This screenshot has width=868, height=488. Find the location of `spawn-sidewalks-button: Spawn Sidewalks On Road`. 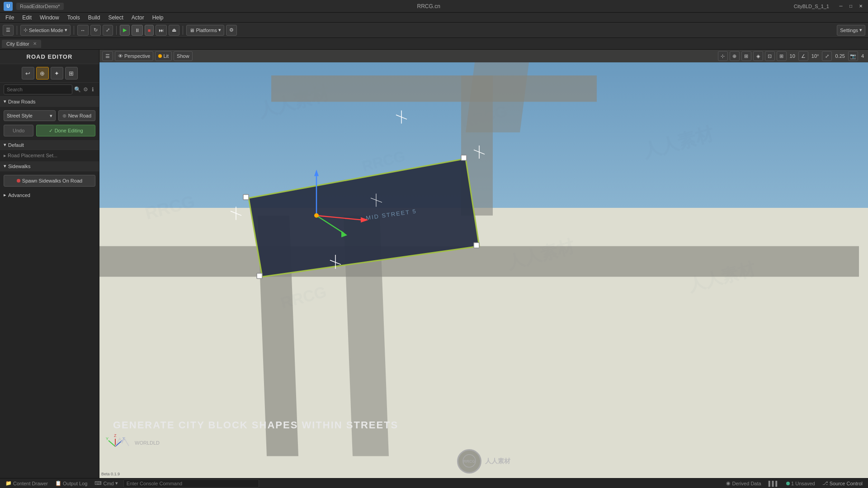

spawn-sidewalks-button: Spawn Sidewalks On Road is located at coordinates (50, 181).